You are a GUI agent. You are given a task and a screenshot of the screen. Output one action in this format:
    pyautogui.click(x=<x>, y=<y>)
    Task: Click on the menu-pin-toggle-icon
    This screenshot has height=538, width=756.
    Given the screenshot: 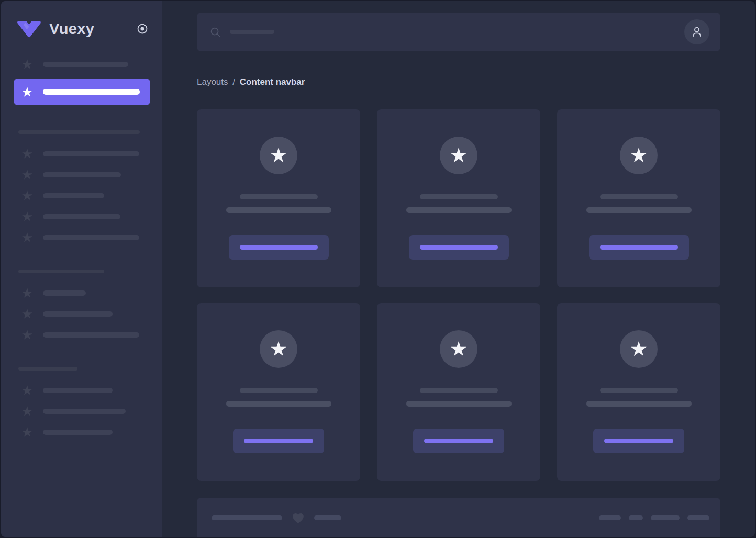 What is the action you would take?
    pyautogui.click(x=142, y=29)
    